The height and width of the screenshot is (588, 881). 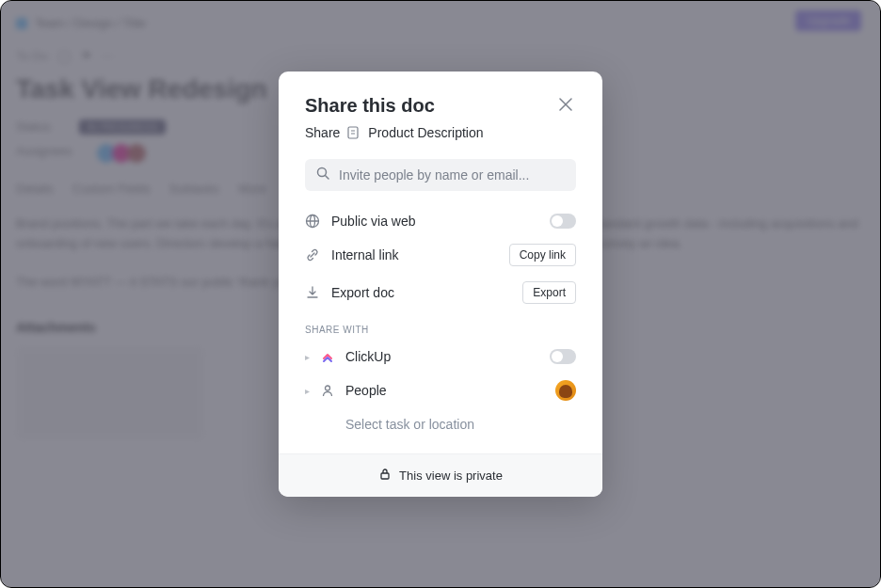 I want to click on share-label: Share, so click(x=322, y=133).